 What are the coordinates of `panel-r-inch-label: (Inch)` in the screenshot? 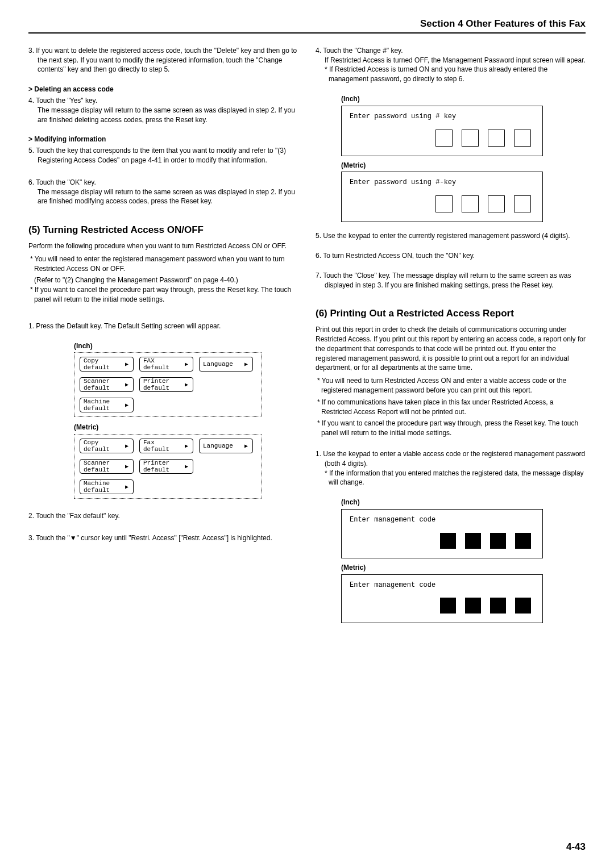 It's located at (463, 99).